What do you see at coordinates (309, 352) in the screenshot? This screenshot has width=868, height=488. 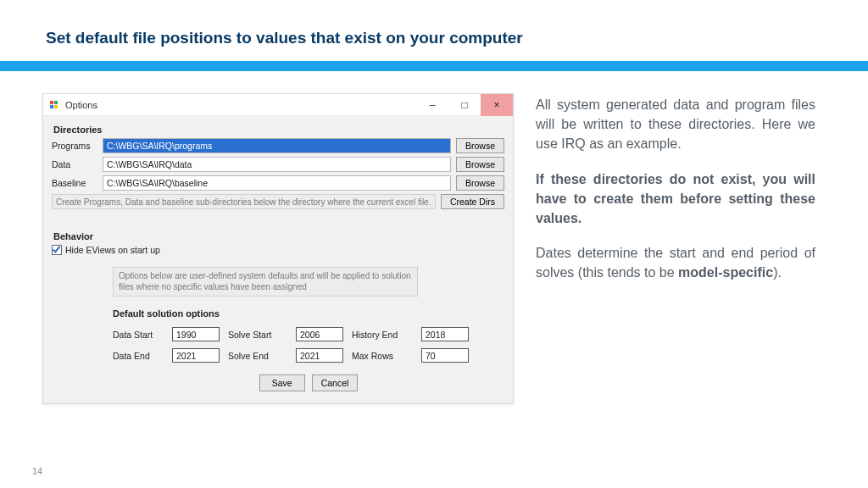 I see `default-solution-options: Default solution options Data Start 1990…` at bounding box center [309, 352].